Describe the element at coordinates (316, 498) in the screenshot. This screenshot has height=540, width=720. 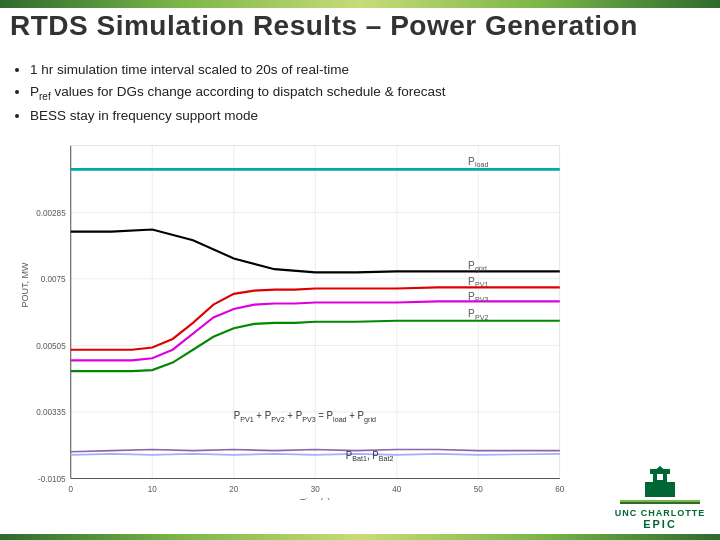
I see `svg-text: Time(s)` at that location.